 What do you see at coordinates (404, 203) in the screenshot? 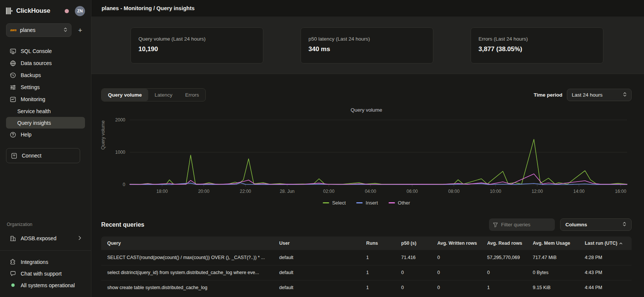
I see `legend-label: Other` at bounding box center [404, 203].